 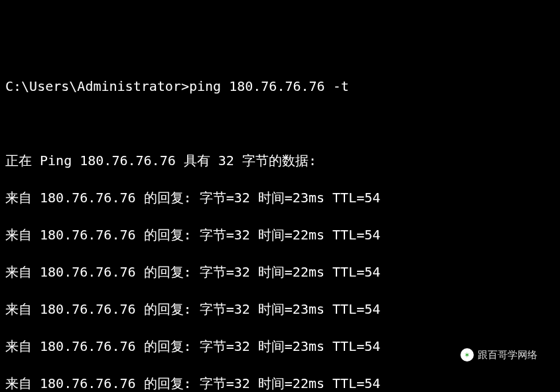 I want to click on prompt-text: C:\Users\Administrator>, so click(x=97, y=86).